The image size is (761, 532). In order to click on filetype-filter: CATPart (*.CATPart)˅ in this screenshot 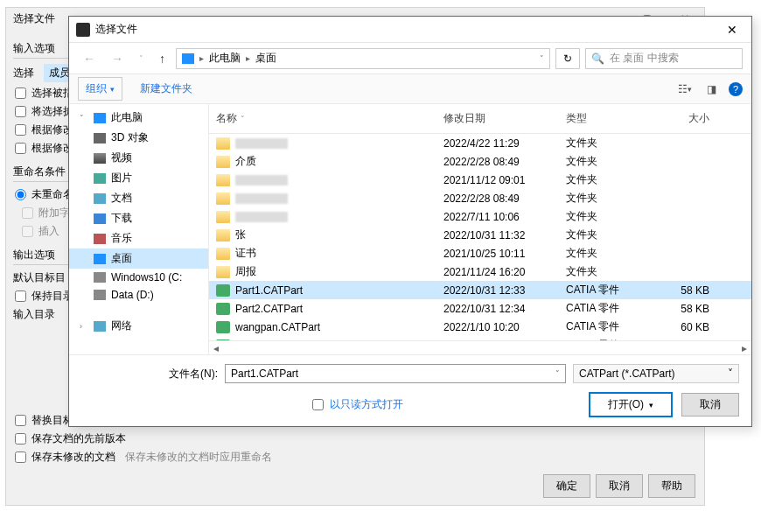, I will do `click(656, 374)`.